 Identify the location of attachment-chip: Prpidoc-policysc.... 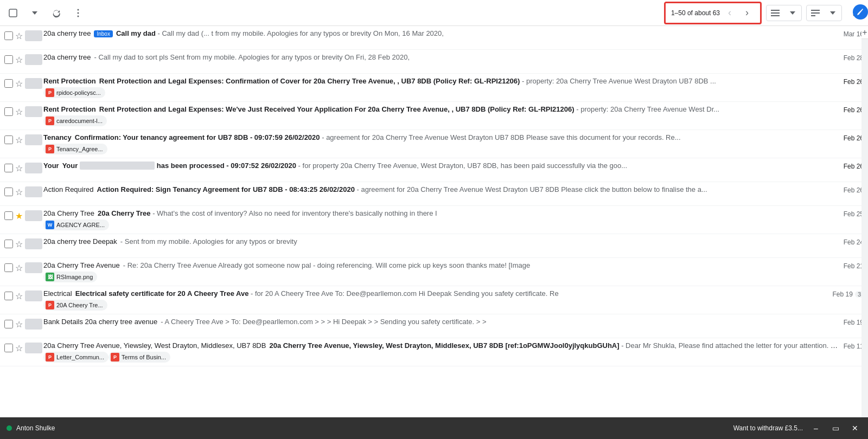
(74, 93).